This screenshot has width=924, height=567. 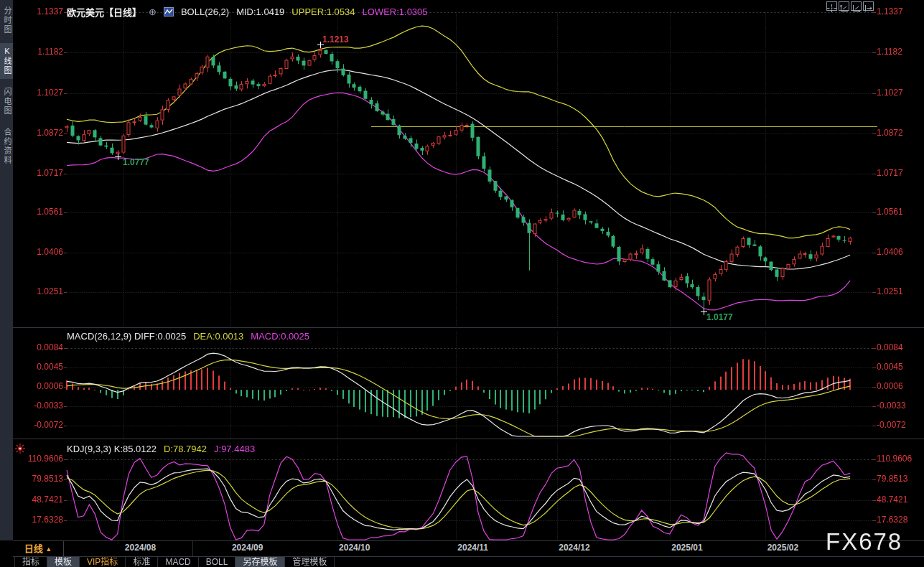 I want to click on toolbar-item-MACD: MACD, so click(x=178, y=562).